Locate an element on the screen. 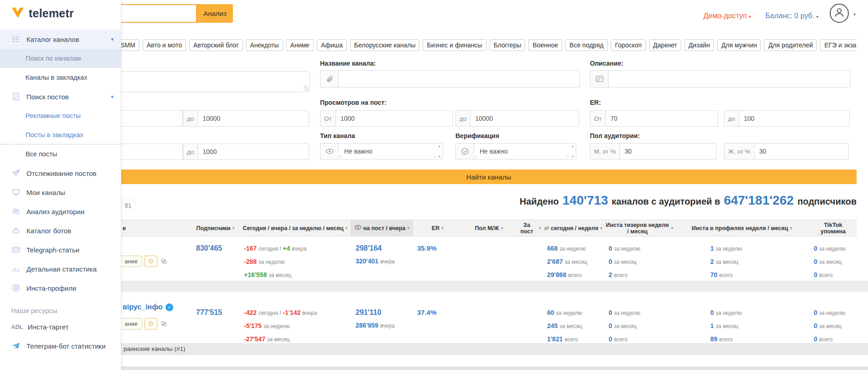 The image size is (868, 370). find-channels-button: Найти каналы is located at coordinates (489, 177).